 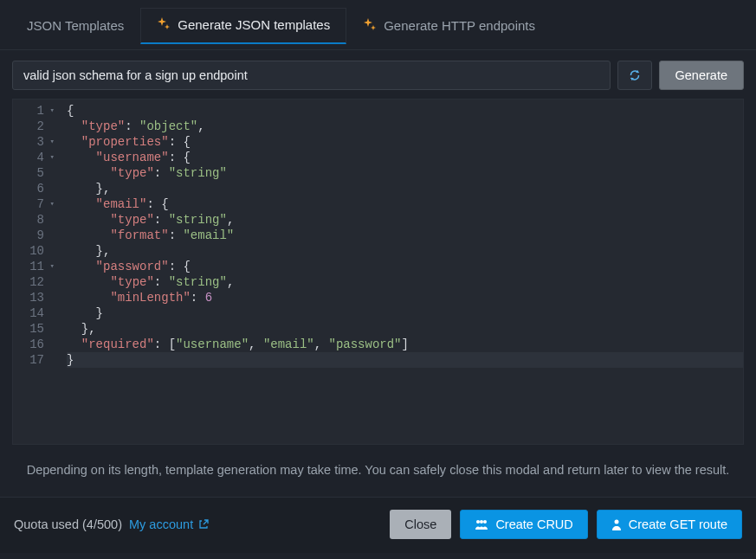 What do you see at coordinates (378, 74) in the screenshot?
I see `prompt-row: Generate` at bounding box center [378, 74].